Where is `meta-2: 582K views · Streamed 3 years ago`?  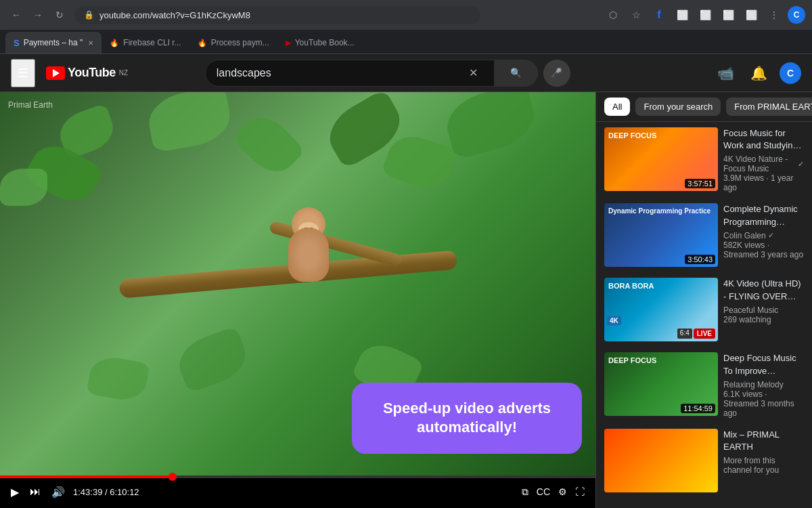 meta-2: 582K views · Streamed 3 years ago is located at coordinates (763, 250).